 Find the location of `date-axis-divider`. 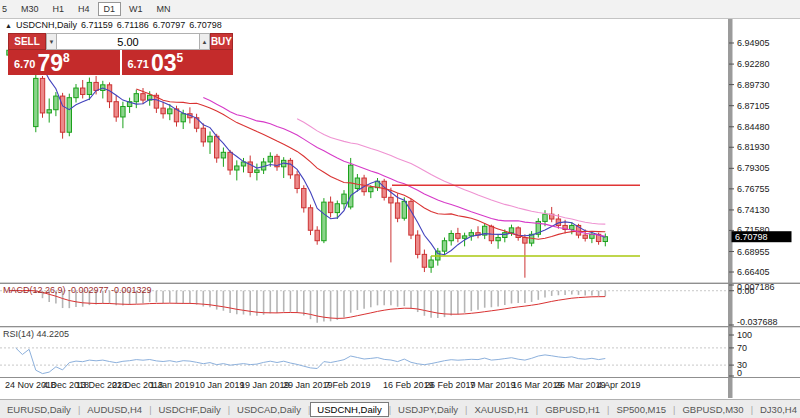

date-axis-divider is located at coordinates (400, 378).